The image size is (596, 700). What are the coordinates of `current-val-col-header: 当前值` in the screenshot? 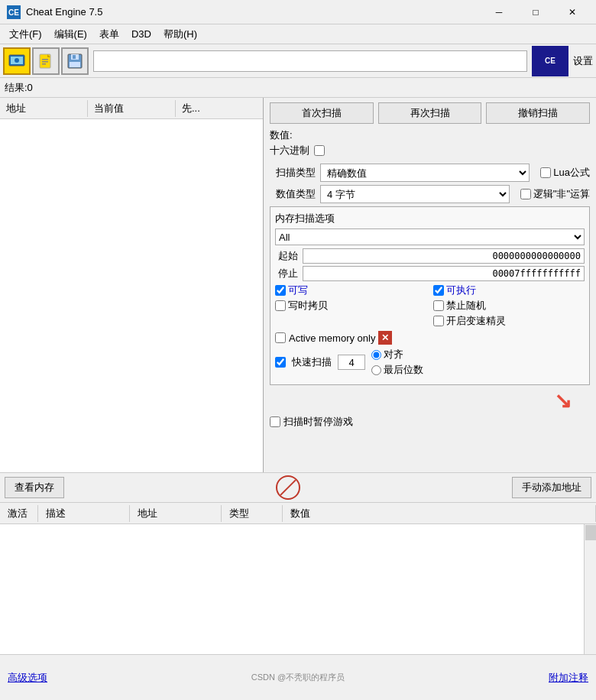 It's located at (131, 109).